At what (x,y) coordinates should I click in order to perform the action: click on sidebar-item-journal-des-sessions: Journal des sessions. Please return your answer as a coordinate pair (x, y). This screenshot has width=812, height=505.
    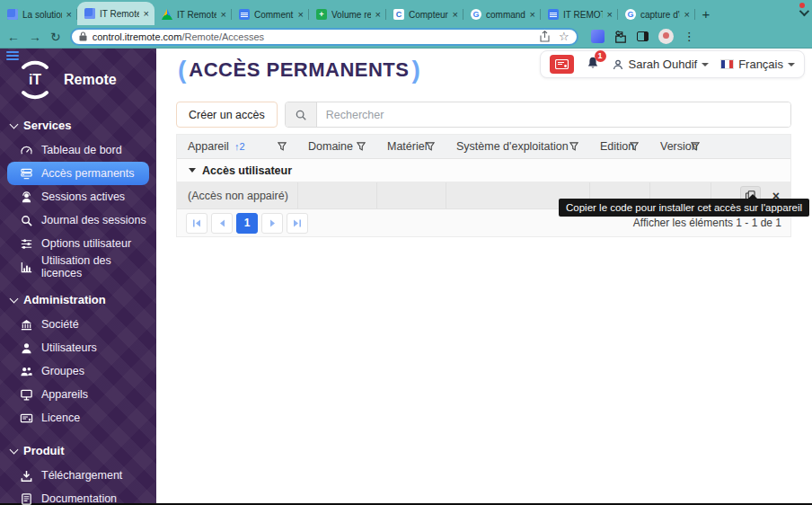
    Looking at the image, I should click on (78, 220).